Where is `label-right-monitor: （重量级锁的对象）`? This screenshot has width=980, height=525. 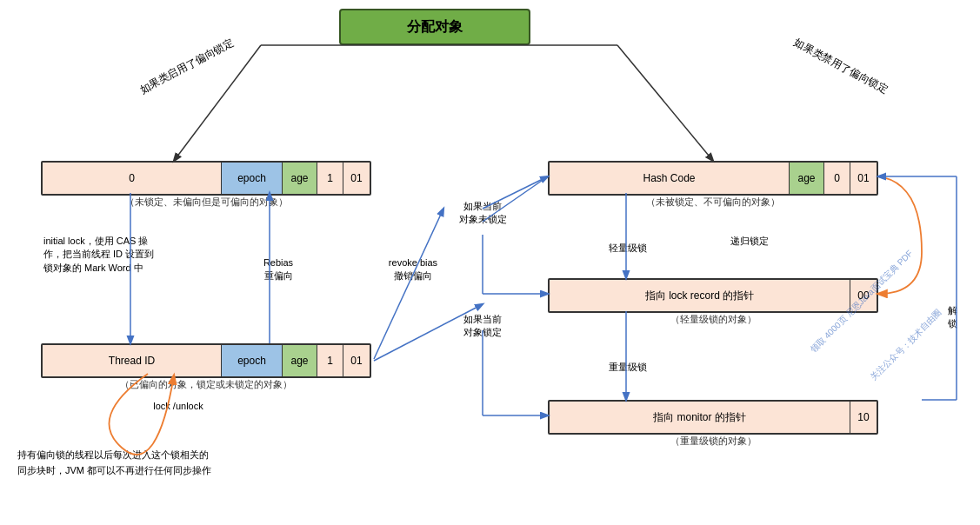
label-right-monitor: （重量级锁的对象） is located at coordinates (713, 442).